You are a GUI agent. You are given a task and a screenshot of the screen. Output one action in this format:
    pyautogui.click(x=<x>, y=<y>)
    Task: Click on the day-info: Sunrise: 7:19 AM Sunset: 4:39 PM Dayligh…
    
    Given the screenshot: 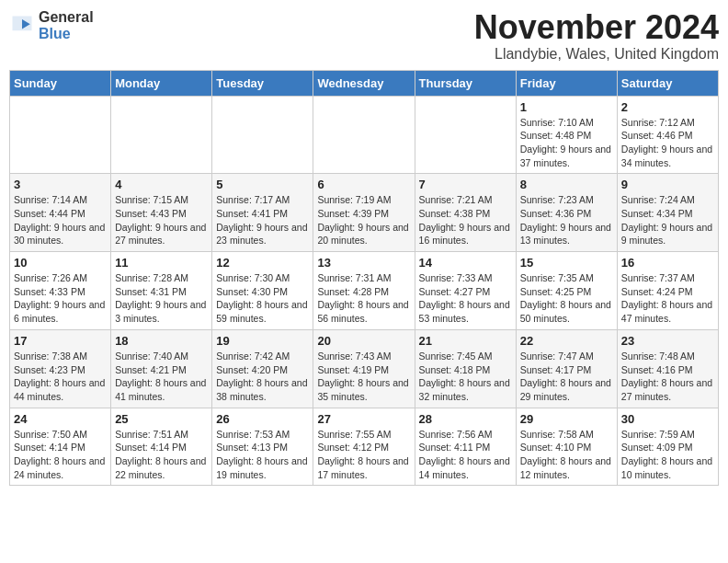 What is the action you would take?
    pyautogui.click(x=364, y=221)
    